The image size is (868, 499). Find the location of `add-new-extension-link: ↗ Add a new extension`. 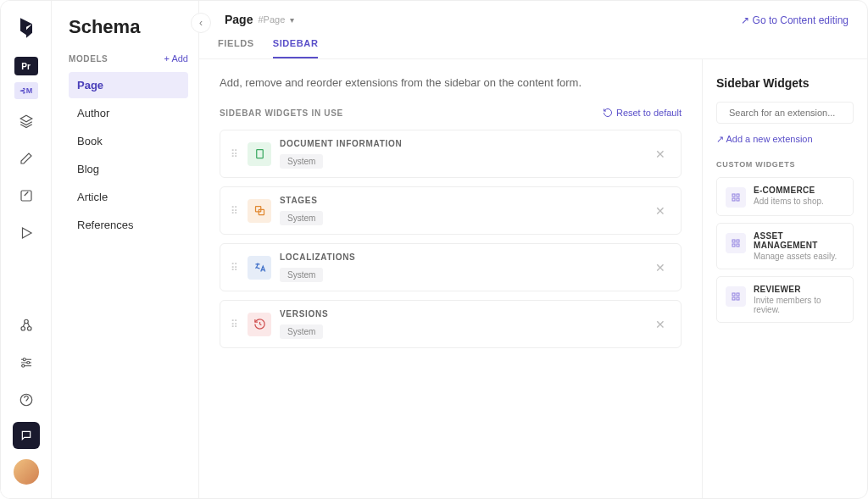

add-new-extension-link: ↗ Add a new extension is located at coordinates (785, 139).